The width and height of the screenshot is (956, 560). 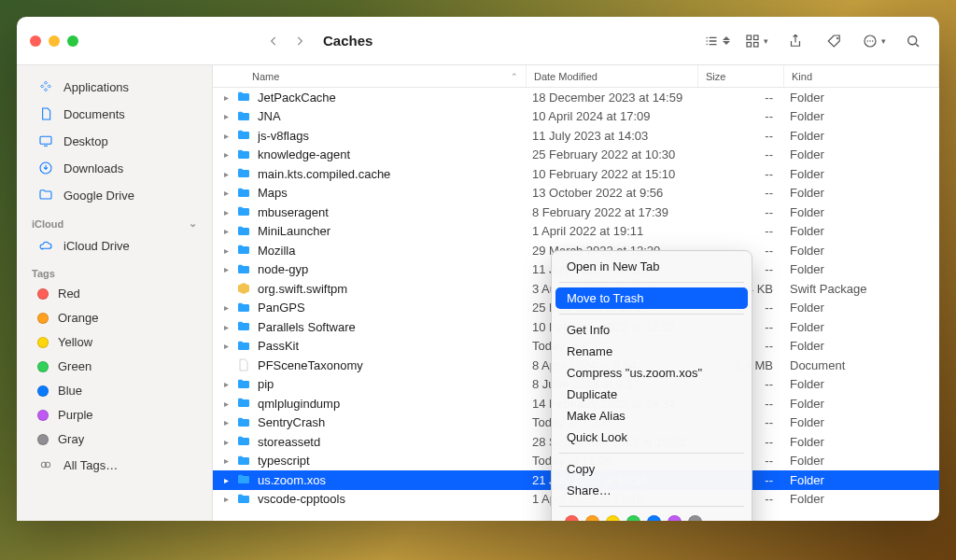 What do you see at coordinates (652, 469) in the screenshot?
I see `ctx-copy: Copy` at bounding box center [652, 469].